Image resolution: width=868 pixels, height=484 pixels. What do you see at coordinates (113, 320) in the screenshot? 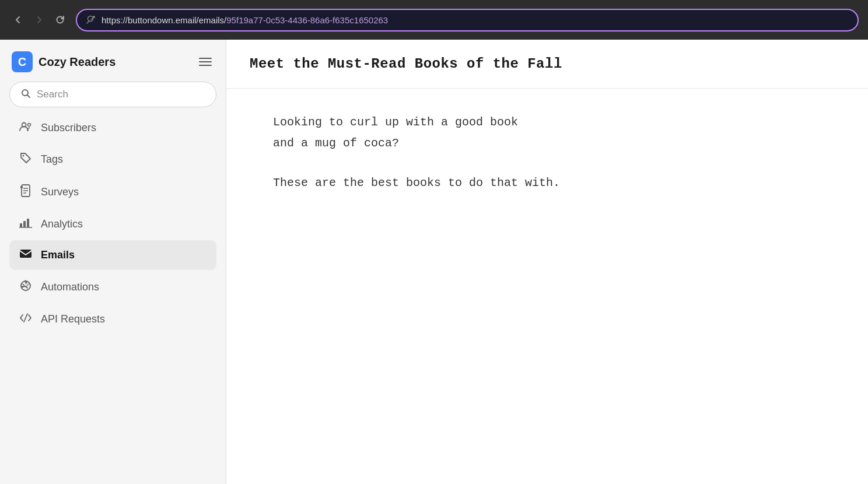
I see `sidebar-item-api-requests: API Requests` at bounding box center [113, 320].